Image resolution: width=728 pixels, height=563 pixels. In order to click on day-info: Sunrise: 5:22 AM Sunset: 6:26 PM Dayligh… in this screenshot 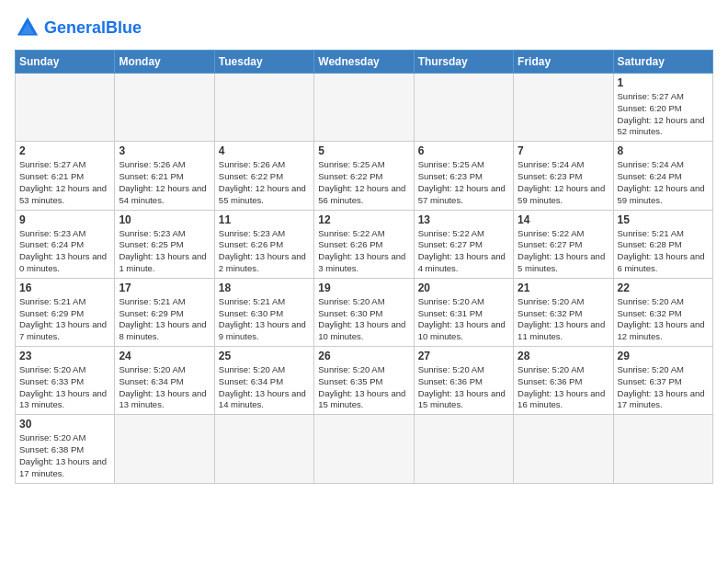, I will do `click(364, 252)`.